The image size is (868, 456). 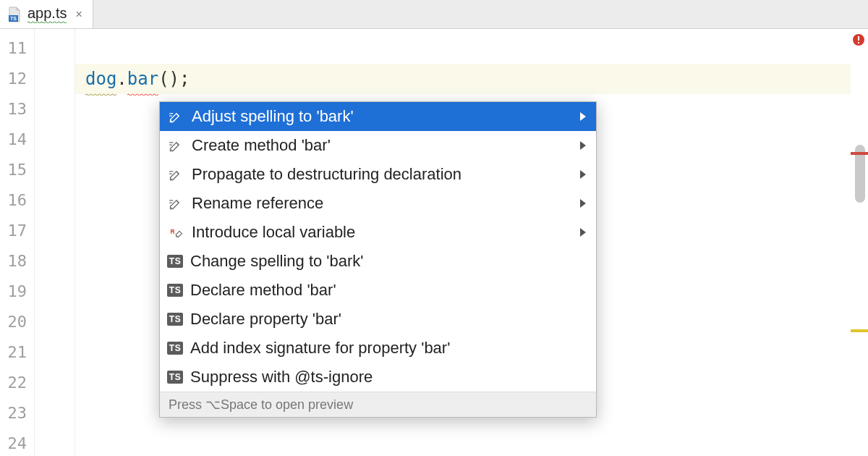 I want to click on call-parens: (), so click(x=169, y=79).